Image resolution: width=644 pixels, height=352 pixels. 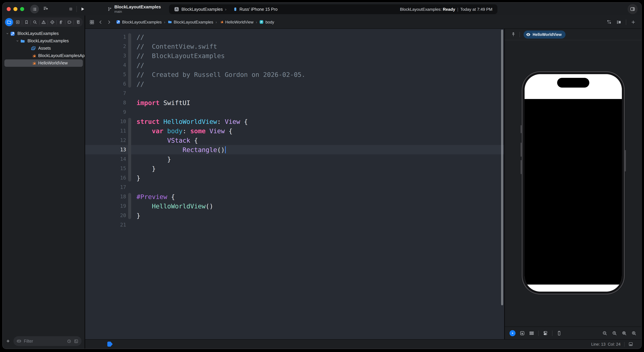 I want to click on navigator-tab-find-navigator, so click(x=35, y=22).